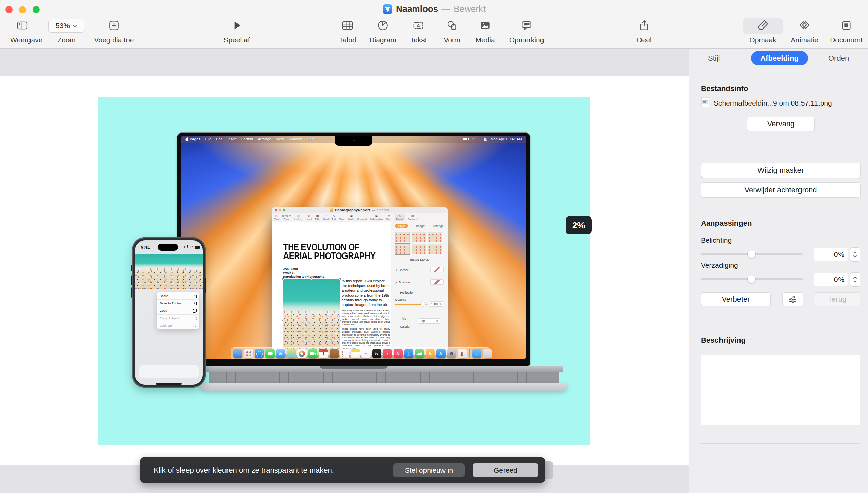 Image resolution: width=868 pixels, height=493 pixels. Describe the element at coordinates (312, 317) in the screenshot. I see `doc-beach-photo` at that location.